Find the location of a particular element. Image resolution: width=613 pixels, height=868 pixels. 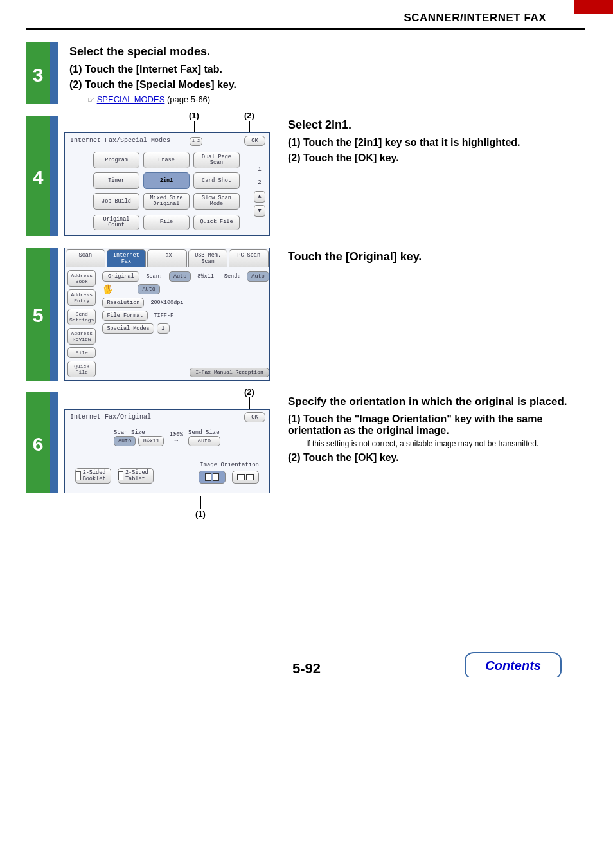

file-button: File is located at coordinates (166, 222).